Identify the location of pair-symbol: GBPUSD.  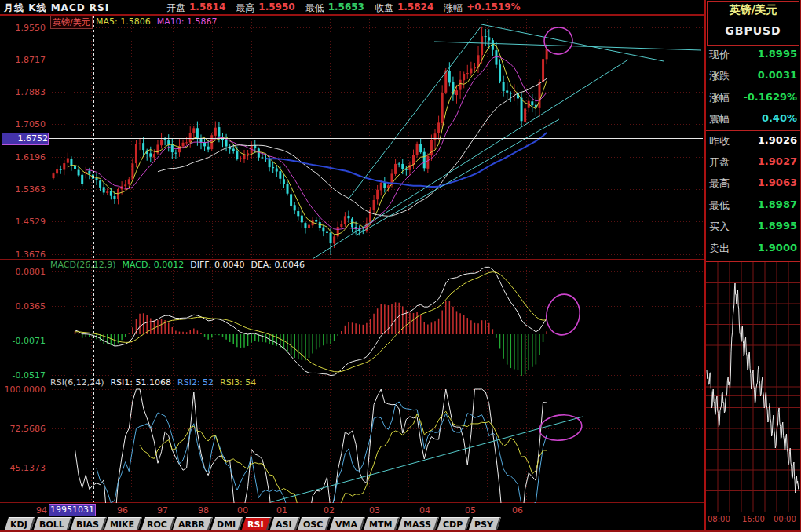
(753, 31).